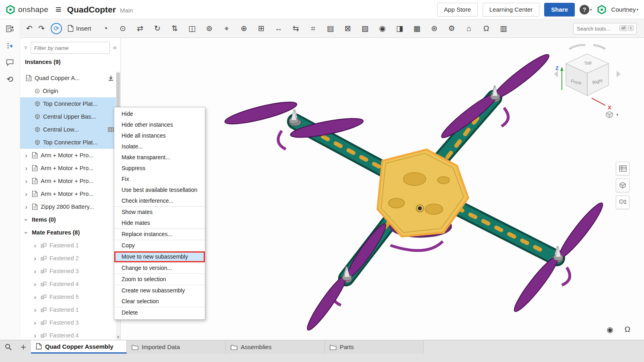 This screenshot has height=362, width=644. I want to click on cylindrical-icon: ⊚, so click(209, 29).